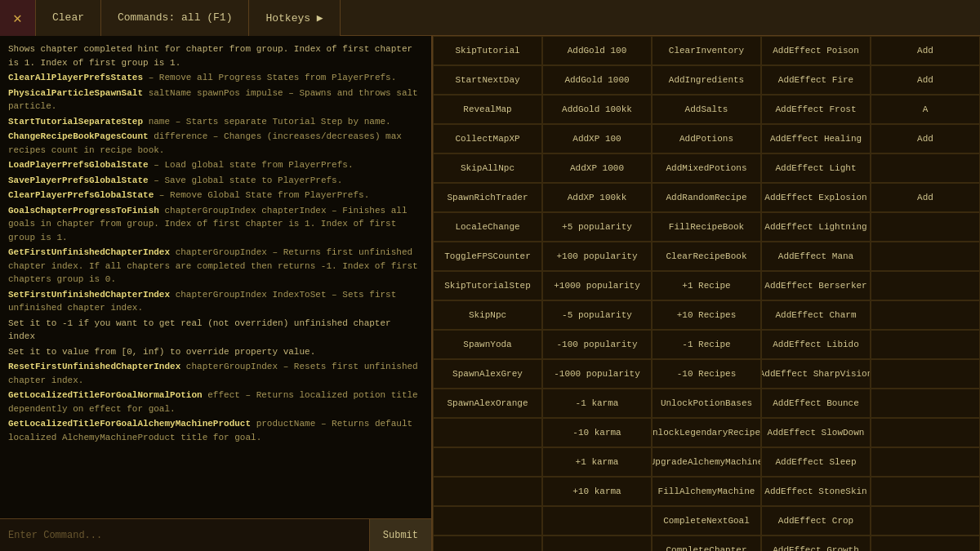 The width and height of the screenshot is (980, 551). What do you see at coordinates (490, 18) in the screenshot?
I see `top-bar: ✕ Clear Commands: all (F1) Hotkeys ▶` at bounding box center [490, 18].